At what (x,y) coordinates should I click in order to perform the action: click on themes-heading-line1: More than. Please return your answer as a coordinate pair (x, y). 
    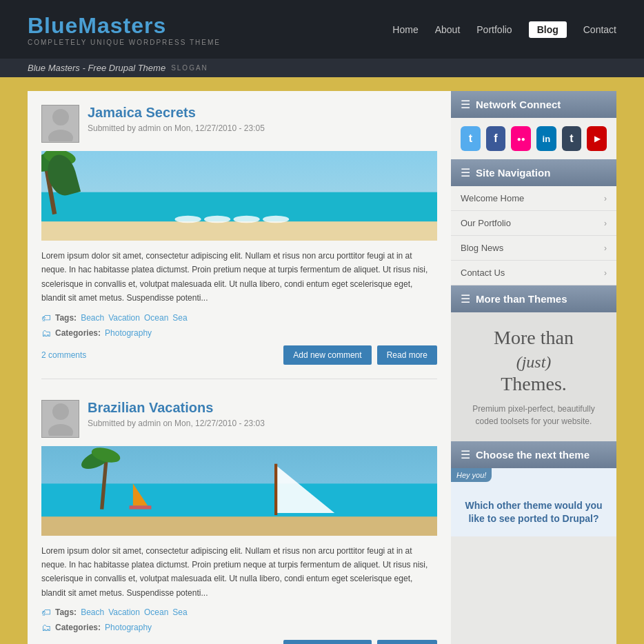
    Looking at the image, I should click on (534, 338).